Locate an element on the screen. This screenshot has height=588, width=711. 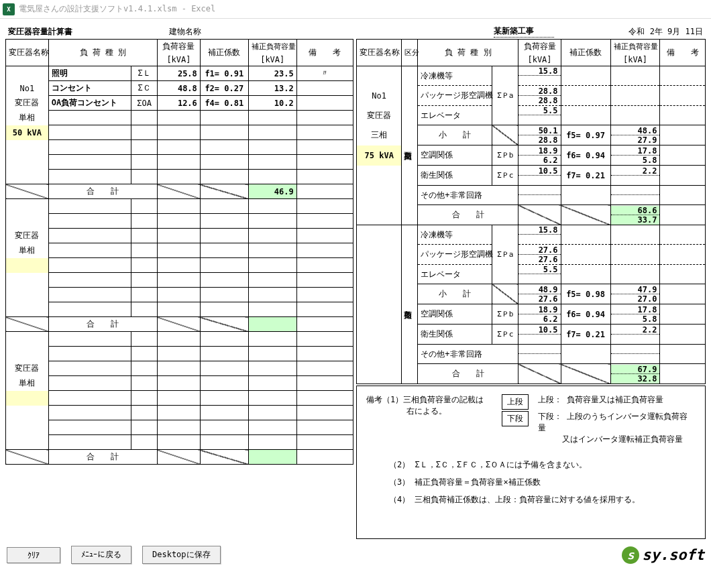
note-1b: 右による。 is located at coordinates (433, 412).